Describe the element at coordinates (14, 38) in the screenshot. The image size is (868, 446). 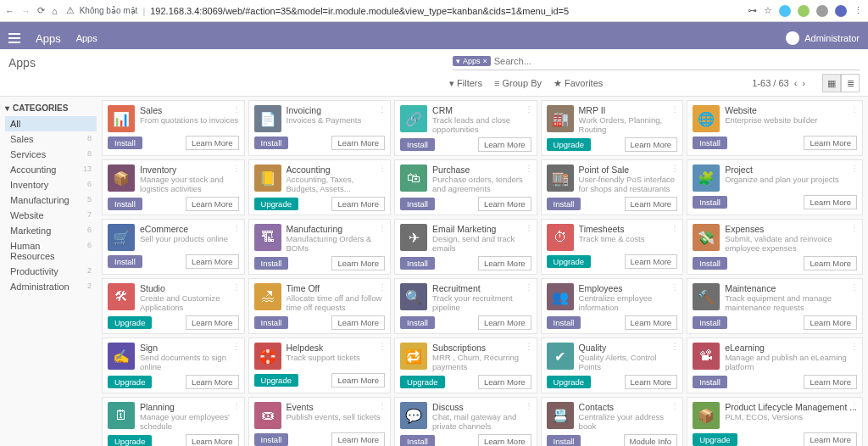
I see `hamburger-icon` at that location.